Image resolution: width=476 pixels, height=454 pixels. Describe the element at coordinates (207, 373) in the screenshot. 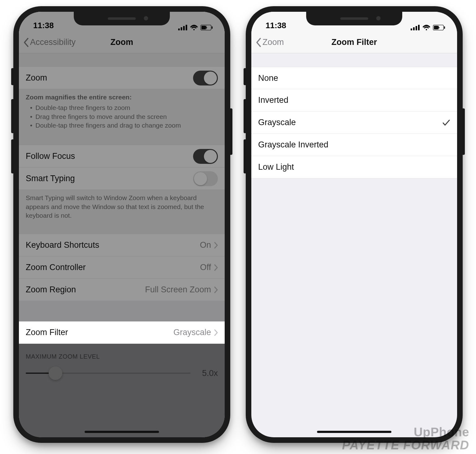

I see `max-zoom-value: 5.0x` at that location.